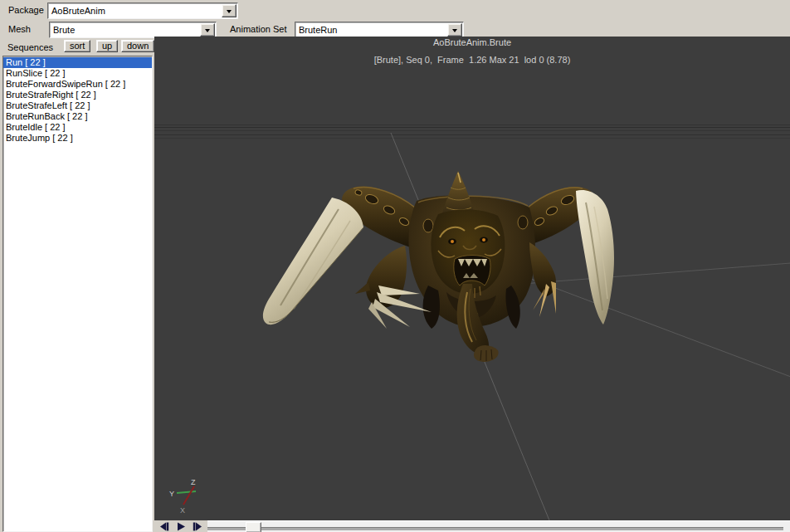  I want to click on sequence-list-item: BruteRunBack [ 22 ], so click(78, 116).